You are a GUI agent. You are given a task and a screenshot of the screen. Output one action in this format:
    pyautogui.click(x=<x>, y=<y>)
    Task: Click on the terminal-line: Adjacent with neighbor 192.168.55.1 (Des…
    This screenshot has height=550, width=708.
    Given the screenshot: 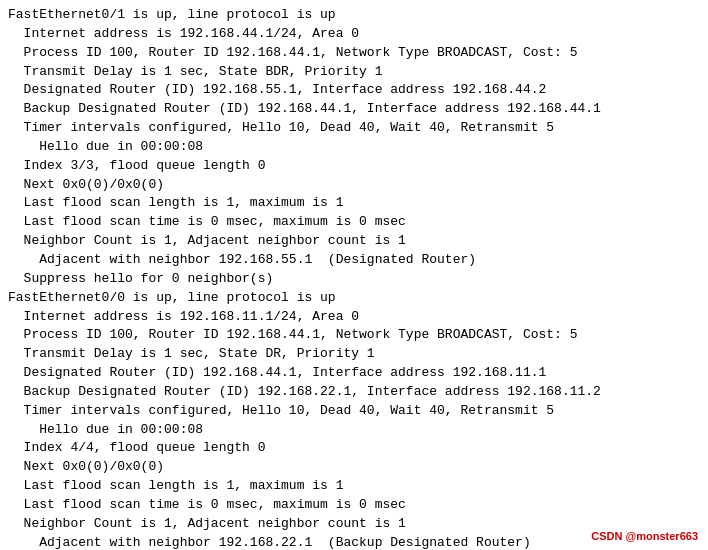 What is the action you would take?
    pyautogui.click(x=354, y=260)
    